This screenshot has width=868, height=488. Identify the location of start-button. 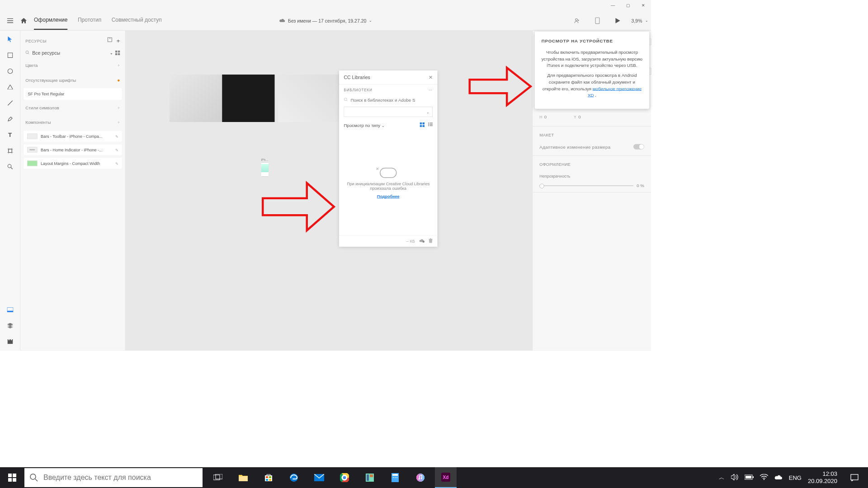
(12, 478).